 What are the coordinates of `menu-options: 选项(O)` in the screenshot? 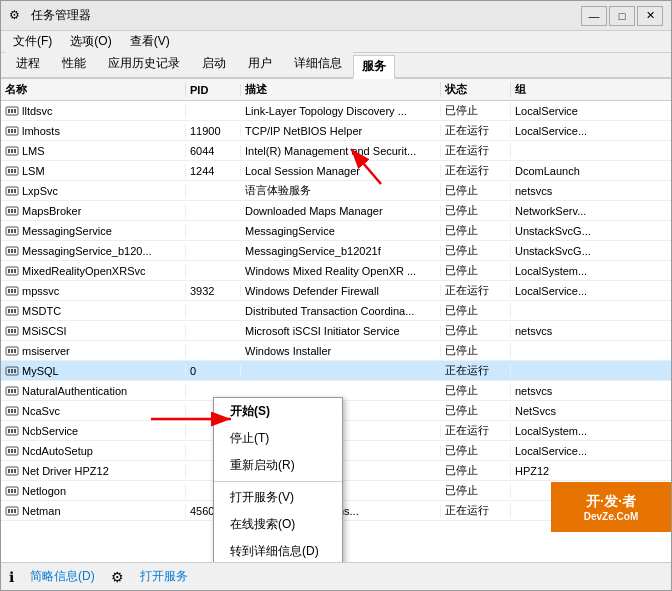 It's located at (90, 42).